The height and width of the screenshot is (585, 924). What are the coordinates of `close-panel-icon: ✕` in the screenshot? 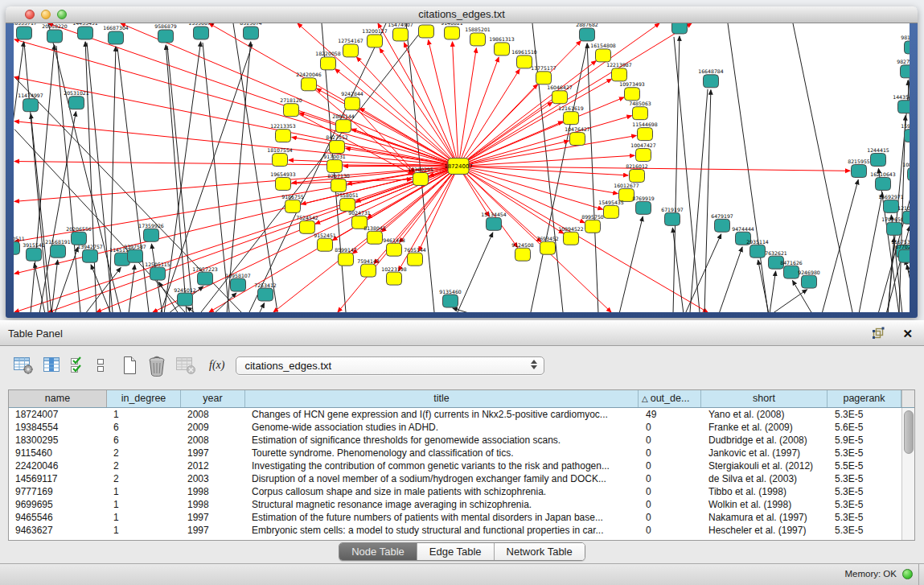 It's located at (907, 333).